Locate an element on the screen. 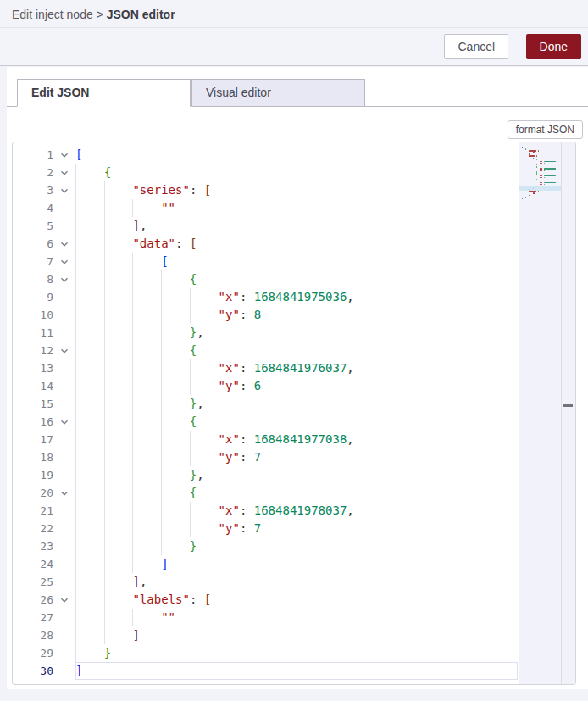 The width and height of the screenshot is (588, 701). code-line: 23 } is located at coordinates (294, 546).